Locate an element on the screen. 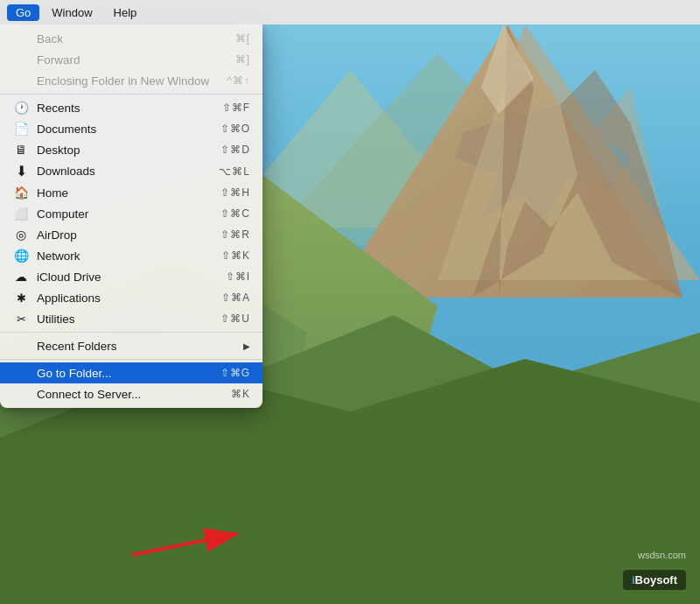 The width and height of the screenshot is (700, 604). menu-item-connect-server-shortcut: ⌘K is located at coordinates (241, 394).